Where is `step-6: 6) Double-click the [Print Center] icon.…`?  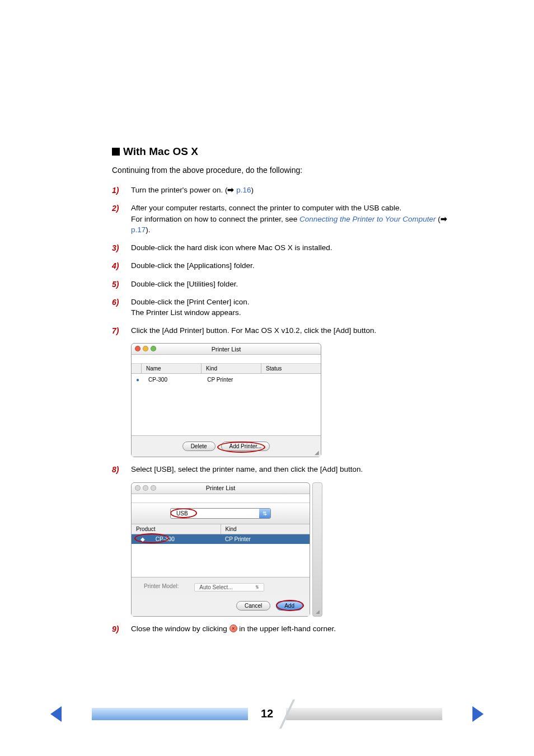
step-6: 6) Double-click the [Print Center] icon.… is located at coordinates (281, 308).